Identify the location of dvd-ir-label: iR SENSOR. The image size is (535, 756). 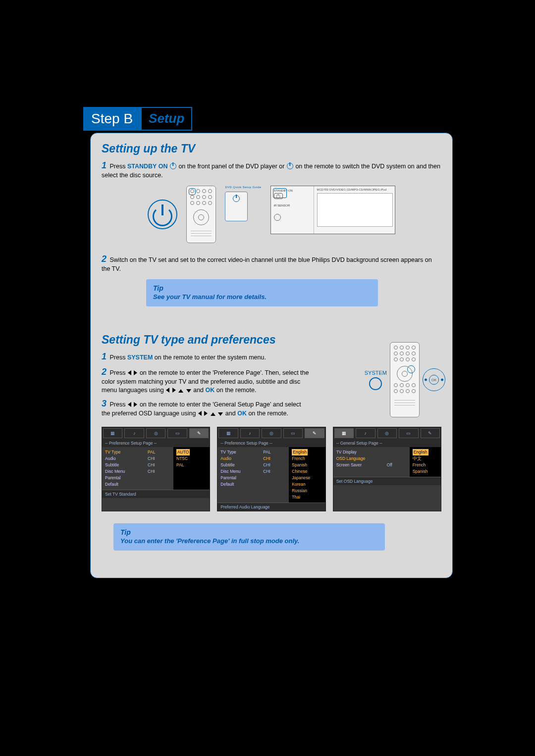
(292, 205).